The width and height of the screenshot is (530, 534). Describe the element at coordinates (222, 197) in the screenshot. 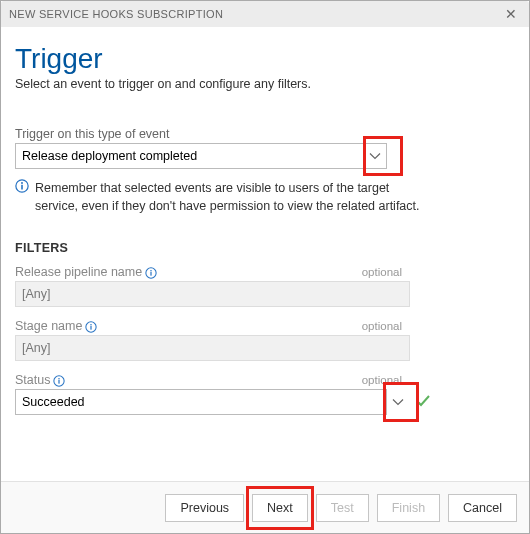

I see `info-message: Remember that selected events are visibl…` at that location.